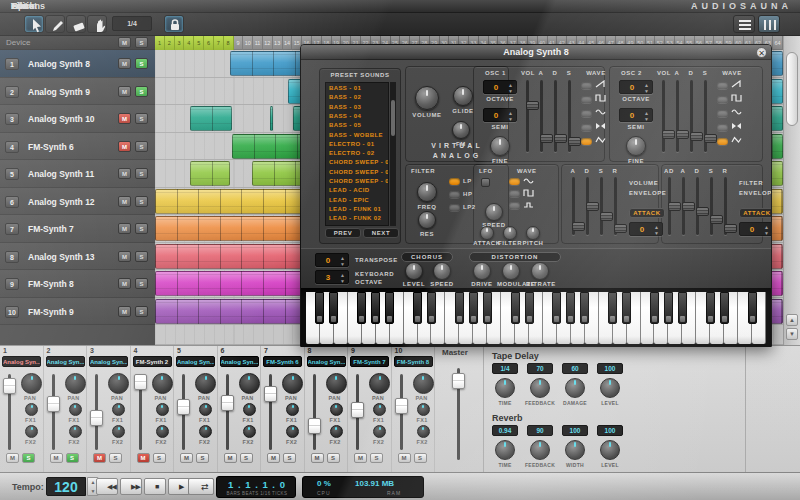 This screenshot has height=500, width=800. What do you see at coordinates (586, 100) in the screenshot?
I see `osc1-wave-pulse` at bounding box center [586, 100].